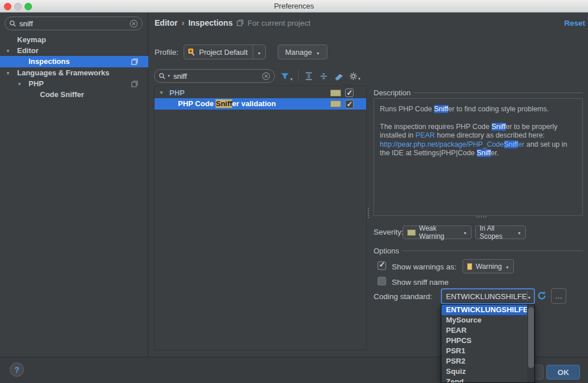  Describe the element at coordinates (324, 76) in the screenshot. I see `collapse-all-button` at that location.